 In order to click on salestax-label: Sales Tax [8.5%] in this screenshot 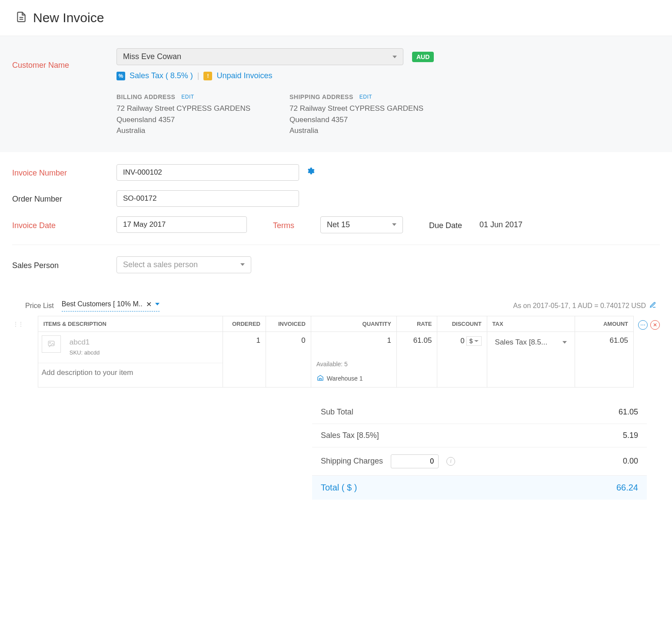, I will do `click(350, 435)`.